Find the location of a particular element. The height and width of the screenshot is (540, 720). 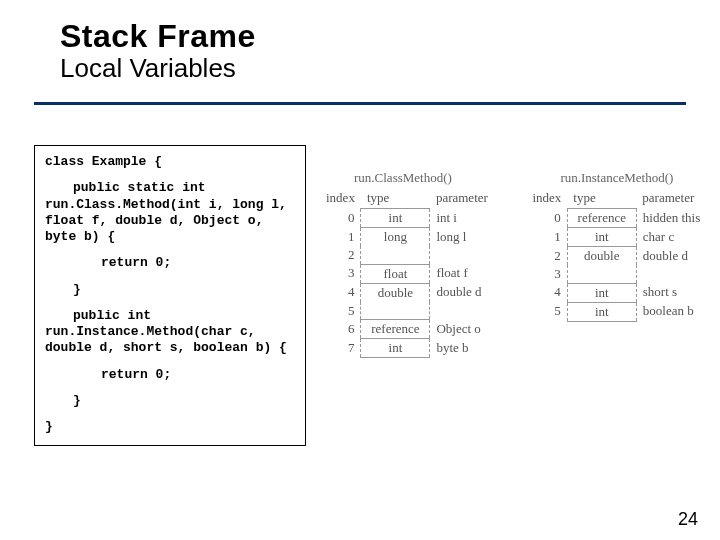

left-stack: run.ClassMethod() index type parameter 0… is located at coordinates (418, 264).